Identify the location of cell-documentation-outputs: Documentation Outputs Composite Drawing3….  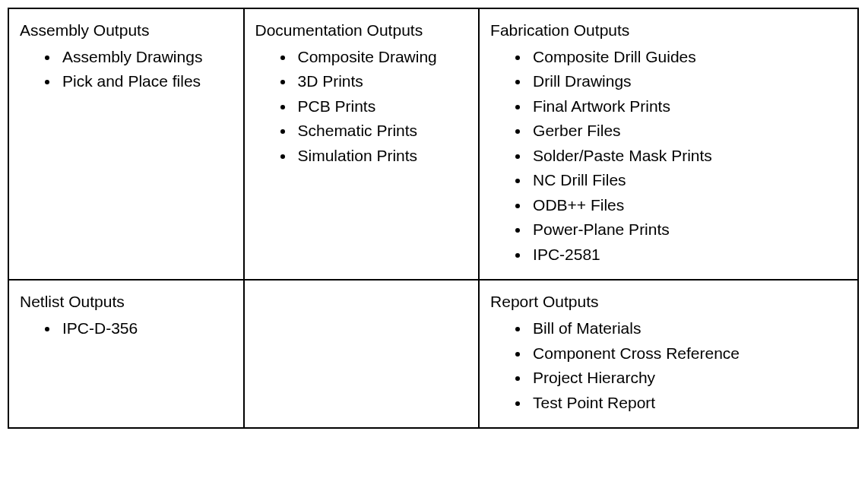
(362, 144).